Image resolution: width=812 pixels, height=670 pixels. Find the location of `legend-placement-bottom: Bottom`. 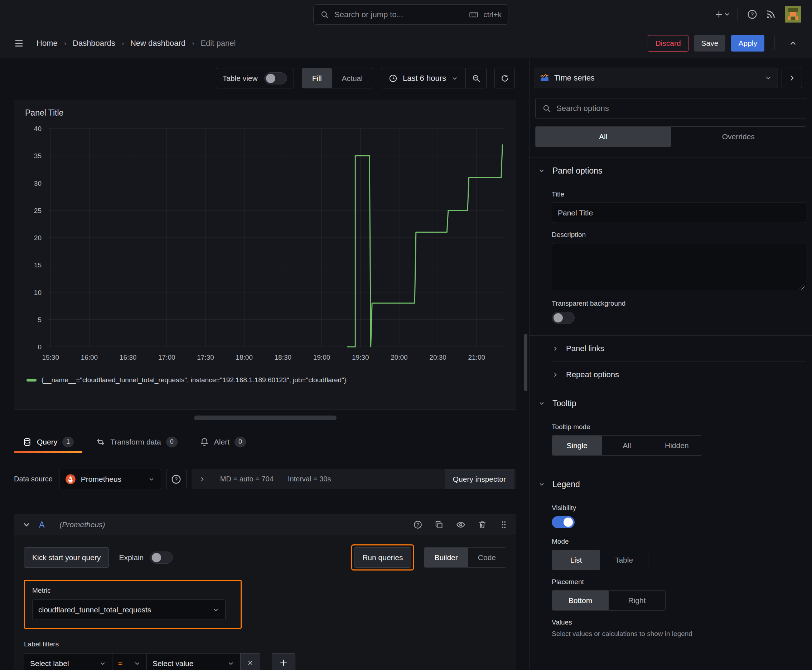

legend-placement-bottom: Bottom is located at coordinates (580, 601).